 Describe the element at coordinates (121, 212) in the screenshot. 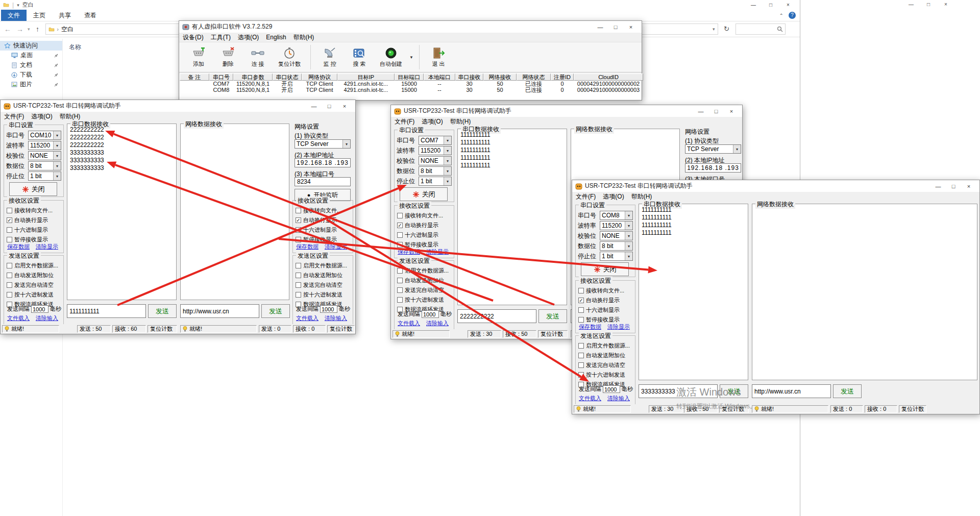

I see `serial-data-receive-panel: 串口数据接收 222222222222222222222222222222333…` at that location.